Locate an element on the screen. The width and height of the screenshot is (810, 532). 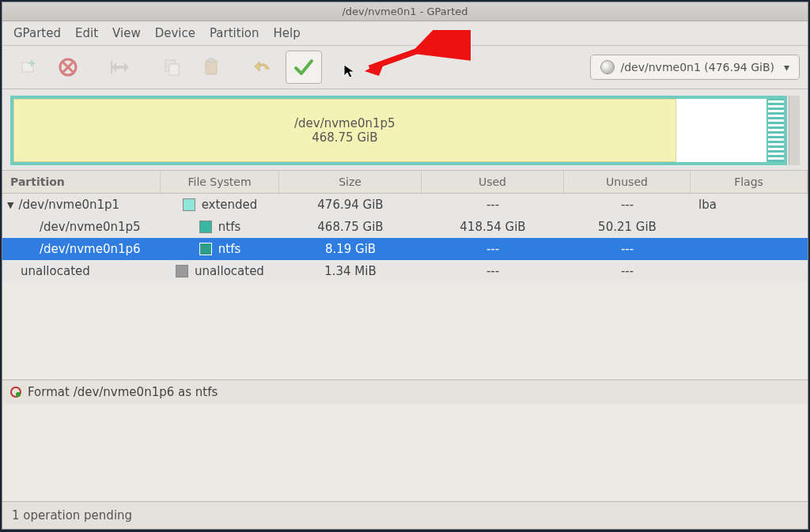
cell-size: 8.19 GiB is located at coordinates (350, 249).